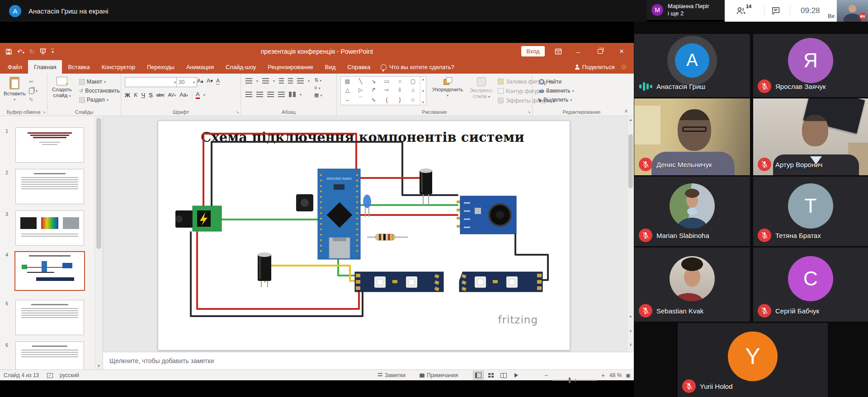 The height and width of the screenshot is (397, 868). What do you see at coordinates (33, 100) in the screenshot?
I see `format-painter-button: ✎` at bounding box center [33, 100].